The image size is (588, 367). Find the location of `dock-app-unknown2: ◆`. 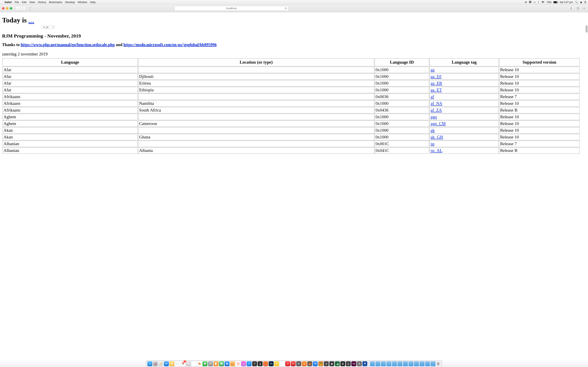

dock-app-unknown2: ◆ is located at coordinates (332, 364).